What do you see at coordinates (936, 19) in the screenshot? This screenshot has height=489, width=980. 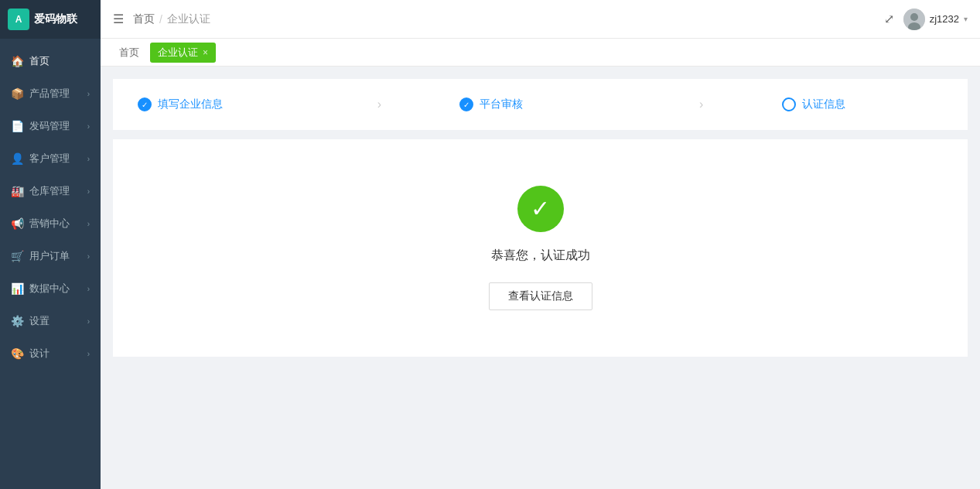 I see `user-menu: zj1232 ▾` at bounding box center [936, 19].